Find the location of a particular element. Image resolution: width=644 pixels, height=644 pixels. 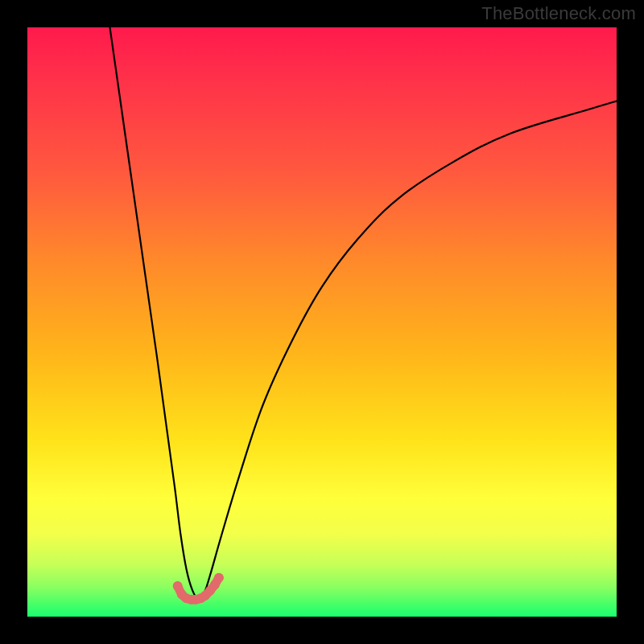

marker-band-stroke is located at coordinates (198, 589).